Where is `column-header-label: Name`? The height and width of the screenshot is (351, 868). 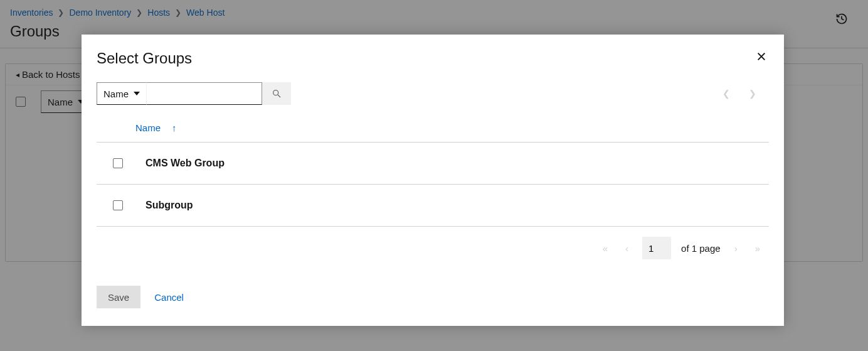
column-header-label: Name is located at coordinates (148, 128).